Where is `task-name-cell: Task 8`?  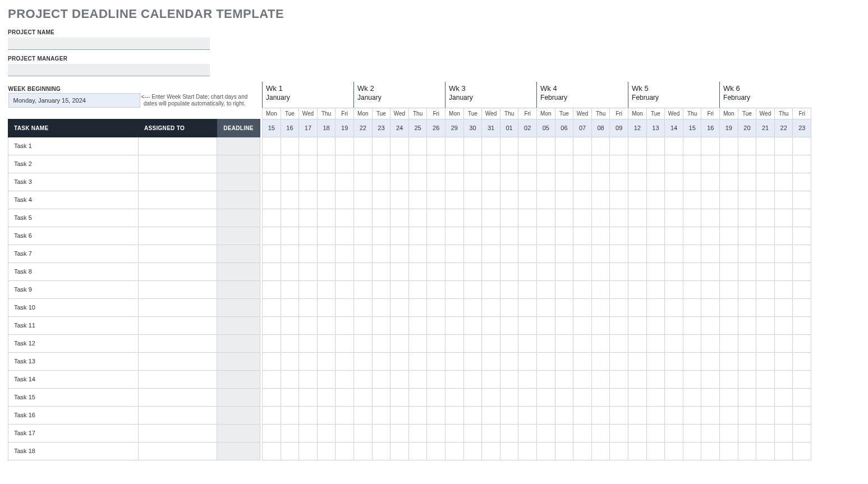
task-name-cell: Task 8 is located at coordinates (74, 271).